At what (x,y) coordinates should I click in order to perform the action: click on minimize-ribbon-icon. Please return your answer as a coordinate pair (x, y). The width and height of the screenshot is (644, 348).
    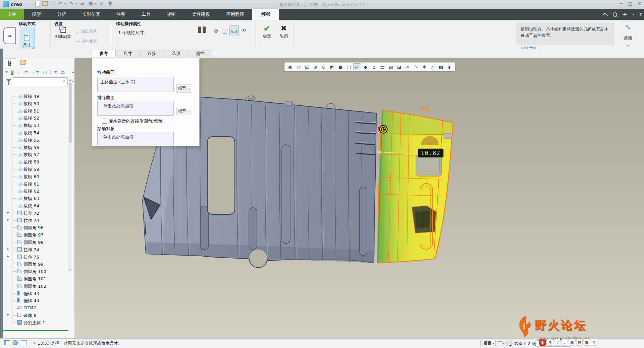
    Looking at the image, I should click on (605, 15).